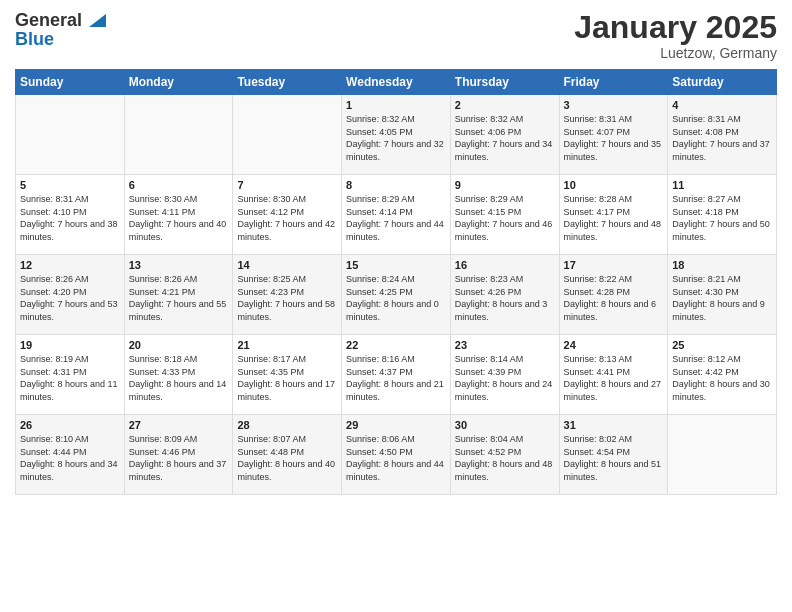 This screenshot has width=792, height=612. Describe the element at coordinates (179, 298) in the screenshot. I see `day-info: Sunrise: 8:26 AM Sunset: 4:21 PM Dayligh…` at that location.